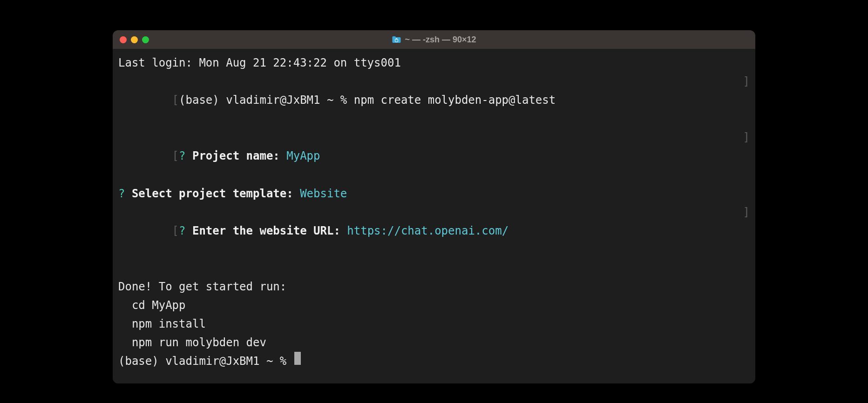  Describe the element at coordinates (260, 63) in the screenshot. I see `last-login-text: Last login: Mon Aug 21 22:43:22 on ttys0…` at that location.